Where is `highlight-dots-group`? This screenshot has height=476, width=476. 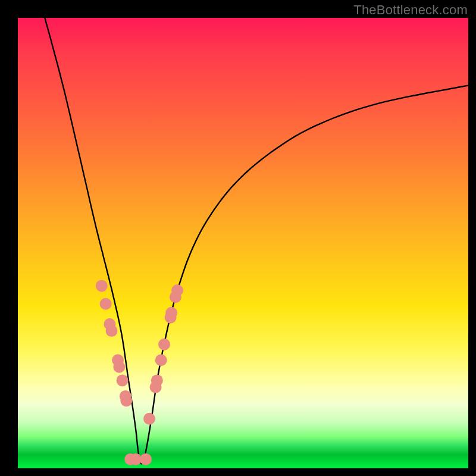 highlight-dots-group is located at coordinates (139, 372).